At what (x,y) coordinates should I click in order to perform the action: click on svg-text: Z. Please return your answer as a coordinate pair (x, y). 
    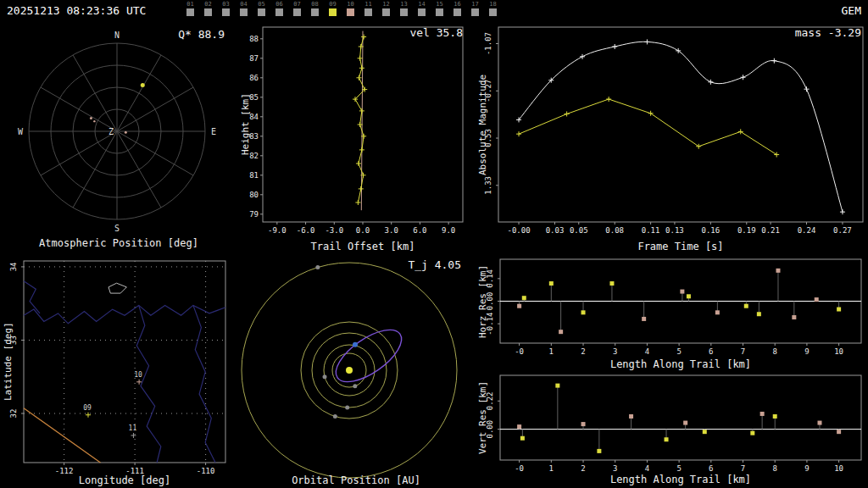
    Looking at the image, I should click on (111, 132).